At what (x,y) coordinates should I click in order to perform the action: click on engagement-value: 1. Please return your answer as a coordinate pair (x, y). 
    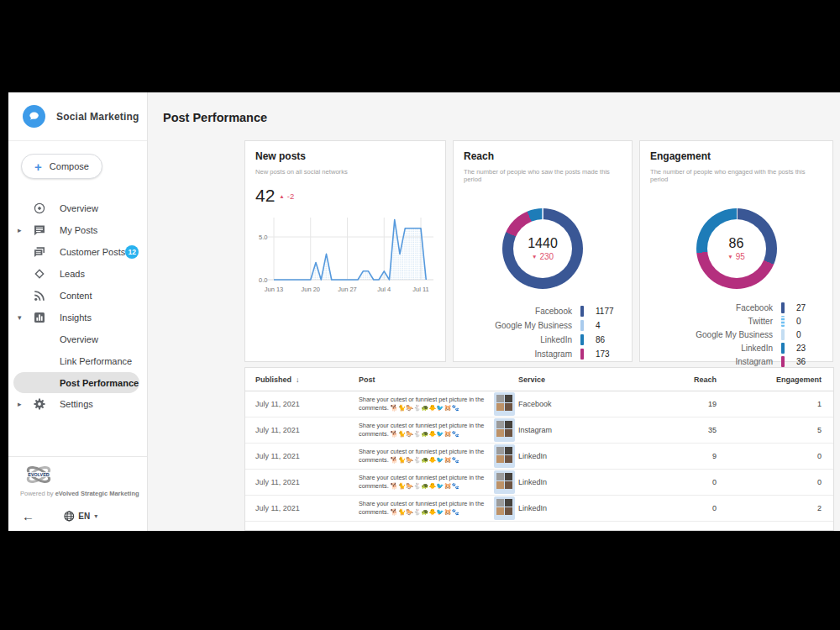
    Looking at the image, I should click on (781, 404).